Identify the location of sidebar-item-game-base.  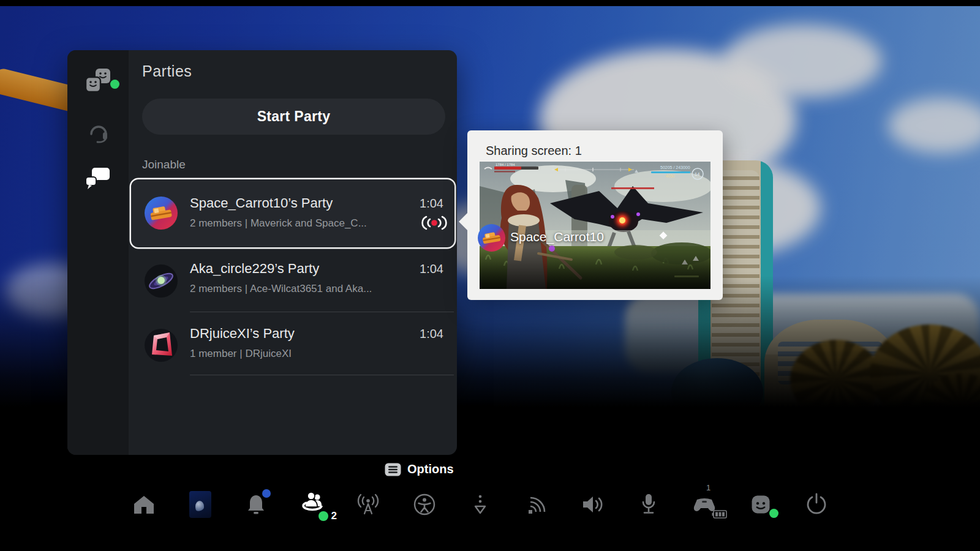
(98, 81).